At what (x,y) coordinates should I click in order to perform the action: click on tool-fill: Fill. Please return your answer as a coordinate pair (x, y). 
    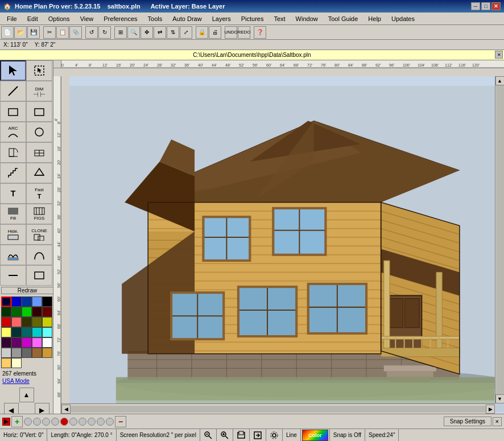
    Looking at the image, I should click on (13, 214).